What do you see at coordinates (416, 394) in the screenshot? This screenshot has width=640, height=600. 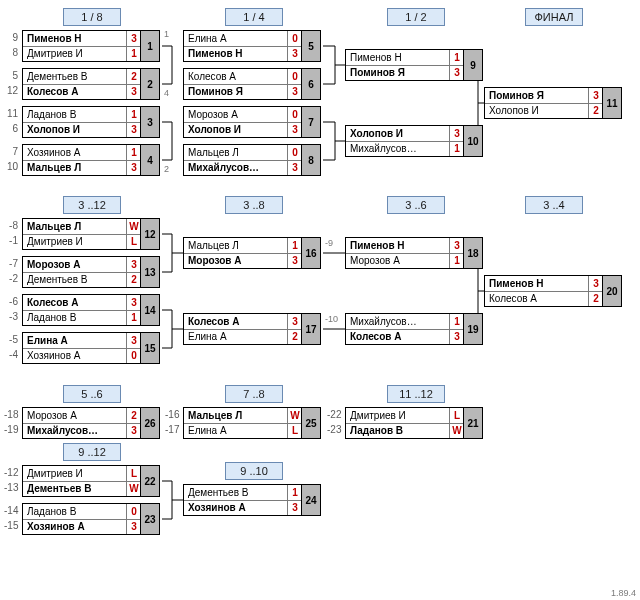 I see `stage-header: 11 ..12` at bounding box center [416, 394].